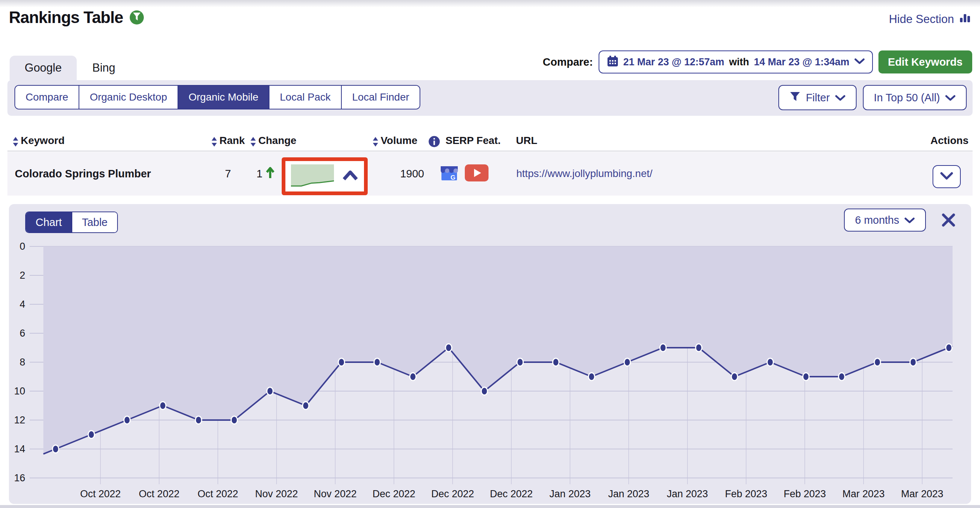  Describe the element at coordinates (223, 97) in the screenshot. I see `tab-organic-mobile: Organic Mobile` at that location.